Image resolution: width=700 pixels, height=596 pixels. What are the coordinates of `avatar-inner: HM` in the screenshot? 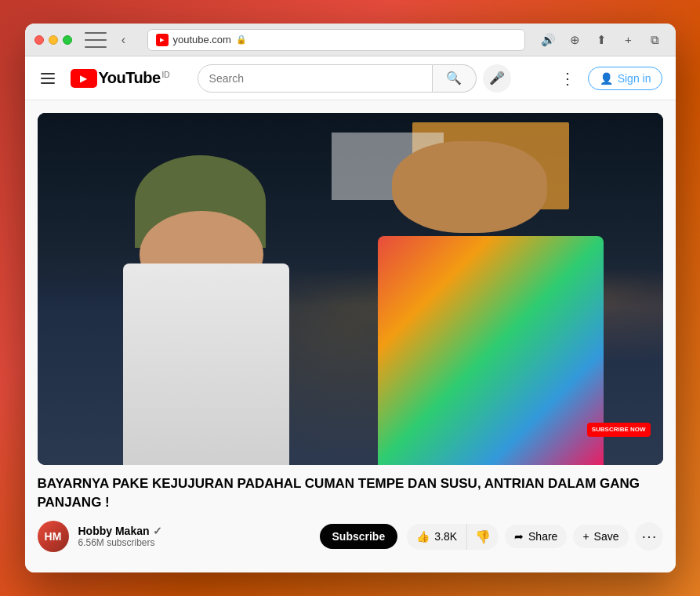 It's located at (53, 536).